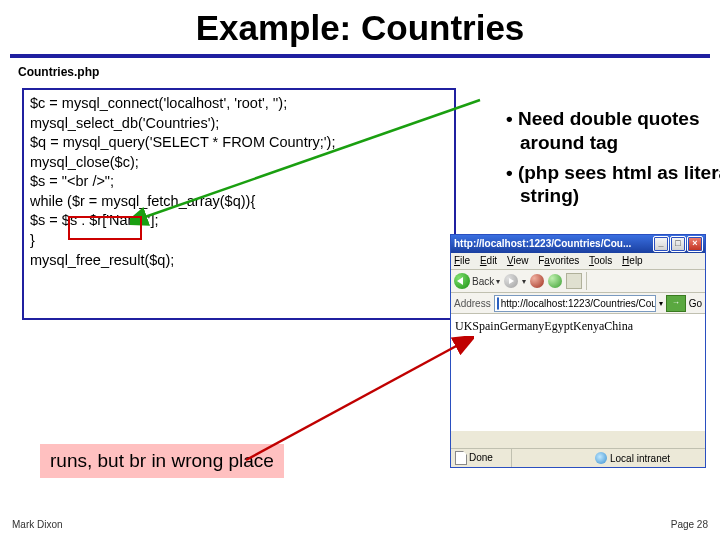  Describe the element at coordinates (542, 244) in the screenshot. I see `browser-title: http://localhost:1223/Countries/Cou...` at that location.